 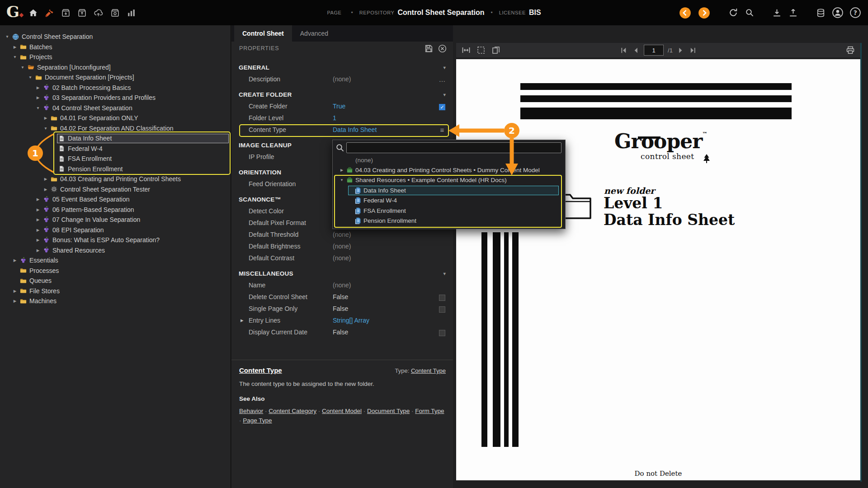 What do you see at coordinates (429, 411) in the screenshot?
I see `see-also-link-form-type: Form Type` at bounding box center [429, 411].